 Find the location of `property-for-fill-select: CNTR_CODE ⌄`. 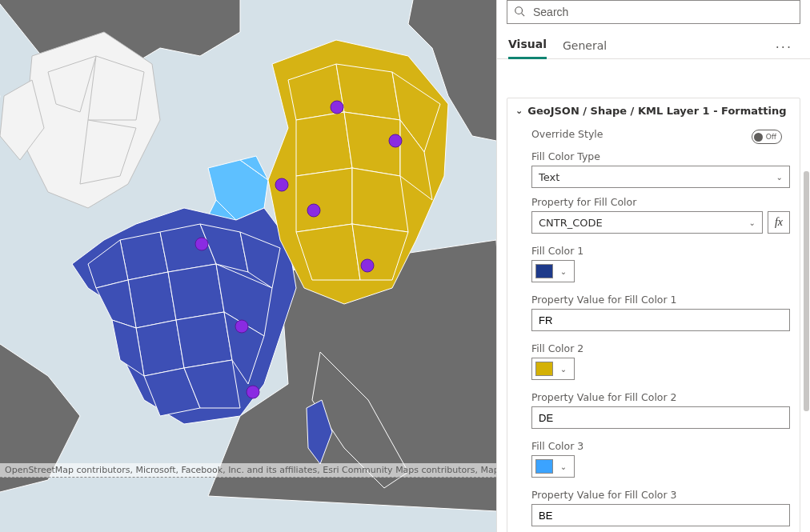

property-for-fill-select: CNTR_CODE ⌄ is located at coordinates (647, 222).